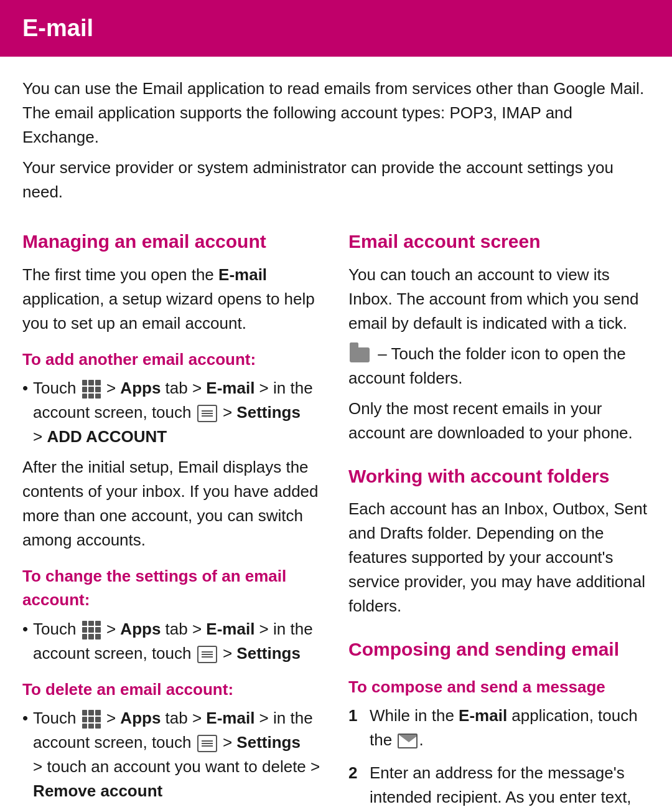 Image resolution: width=672 pixels, height=807 pixels. Describe the element at coordinates (178, 755) in the screenshot. I see `delete-account-text: Touch > Apps tab > E-mail > in the accou…` at that location.